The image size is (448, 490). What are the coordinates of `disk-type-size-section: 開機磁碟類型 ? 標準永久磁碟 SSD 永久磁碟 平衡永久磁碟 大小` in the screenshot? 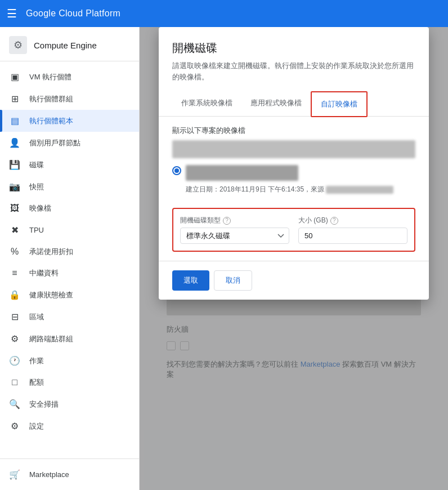 It's located at (294, 230).